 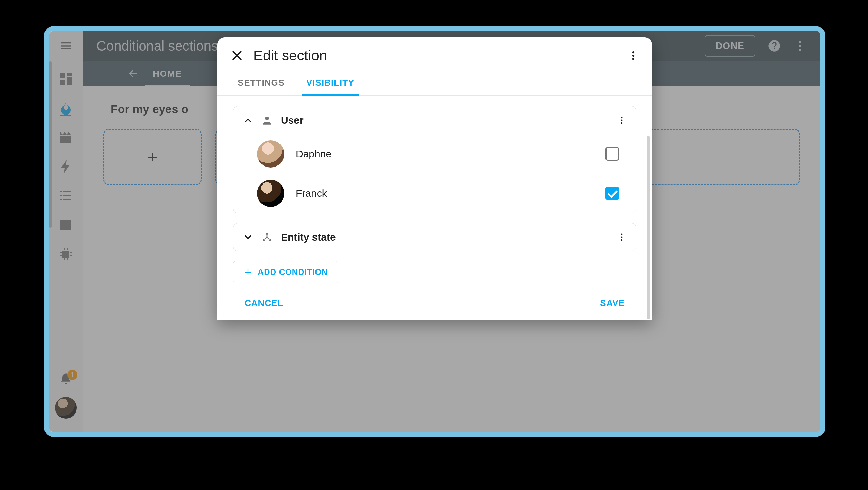 I want to click on user-row-daphne: Daphne, so click(x=435, y=154).